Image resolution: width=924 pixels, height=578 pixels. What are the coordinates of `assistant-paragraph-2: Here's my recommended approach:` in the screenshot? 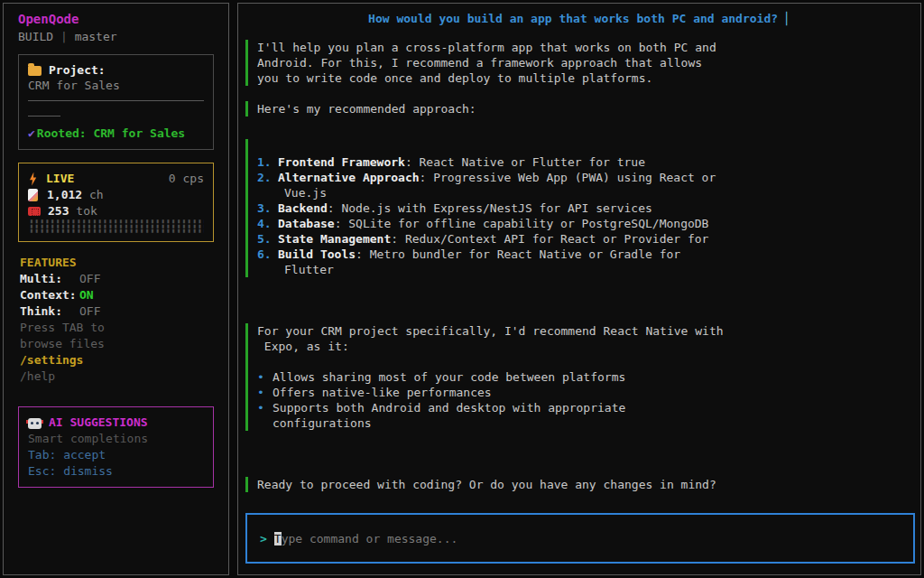 It's located at (579, 108).